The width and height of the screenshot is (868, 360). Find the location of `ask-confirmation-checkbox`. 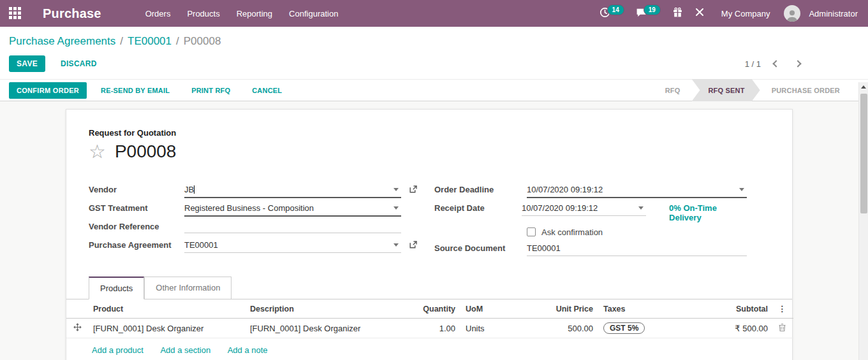

ask-confirmation-checkbox is located at coordinates (531, 232).